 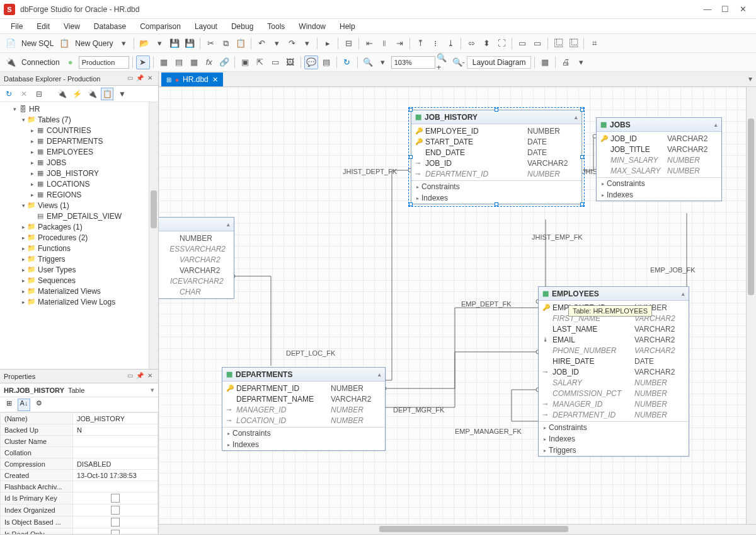 What do you see at coordinates (245, 62) in the screenshot?
I see `crop-tool-icon: ▣` at bounding box center [245, 62].